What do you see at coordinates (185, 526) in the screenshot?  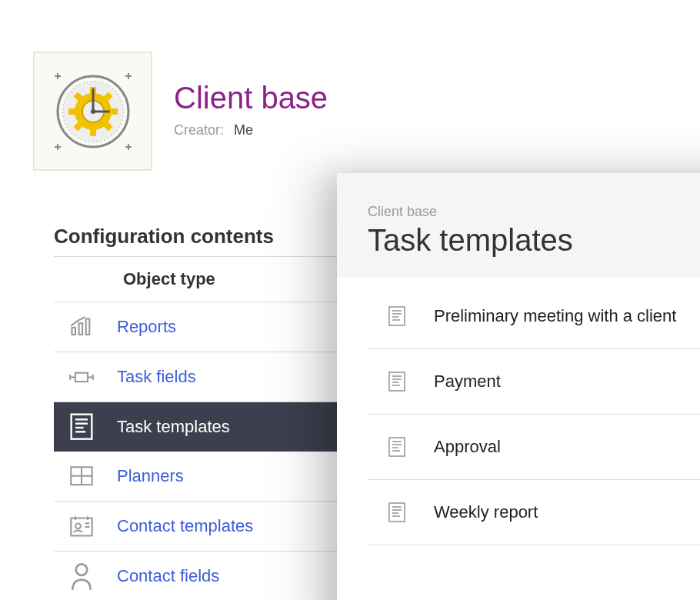 I see `sidebar-item-label: Contact templates` at bounding box center [185, 526].